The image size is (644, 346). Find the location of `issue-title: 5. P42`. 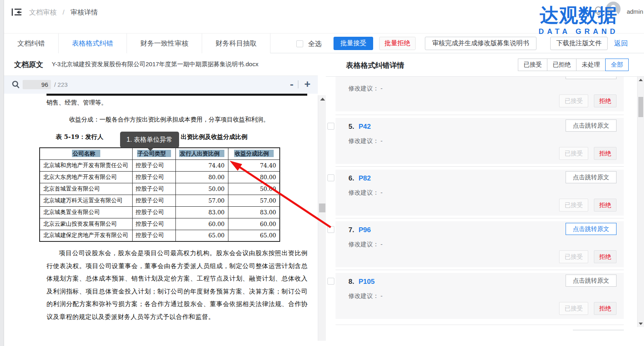

issue-title: 5. P42 is located at coordinates (360, 127).